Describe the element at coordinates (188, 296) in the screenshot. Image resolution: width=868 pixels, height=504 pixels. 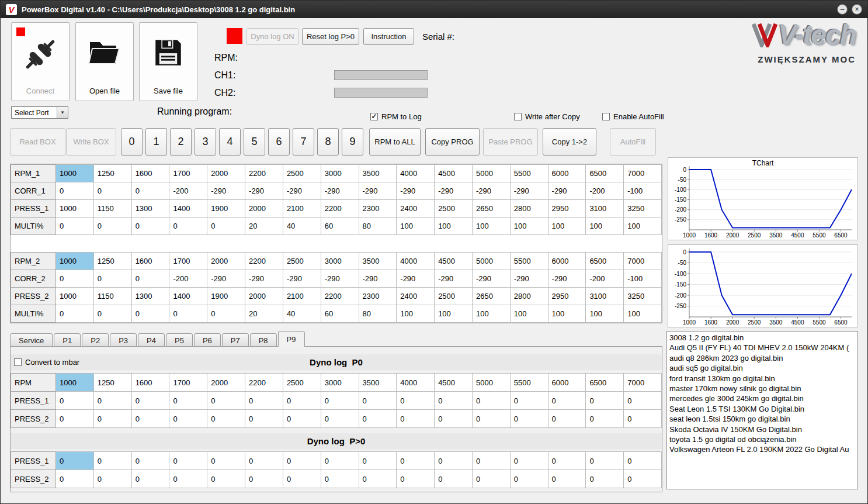
I see `table-cell: 1400` at that location.